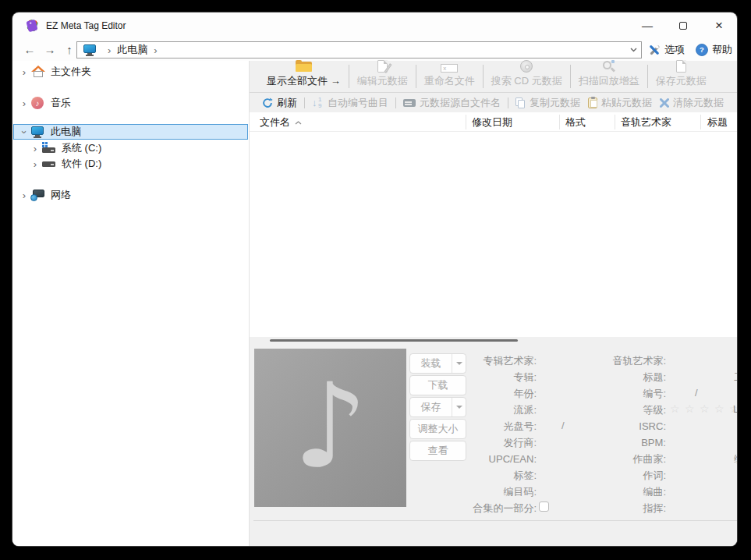 This screenshot has width=751, height=560. I want to click on track-artist-field, so click(700, 360).